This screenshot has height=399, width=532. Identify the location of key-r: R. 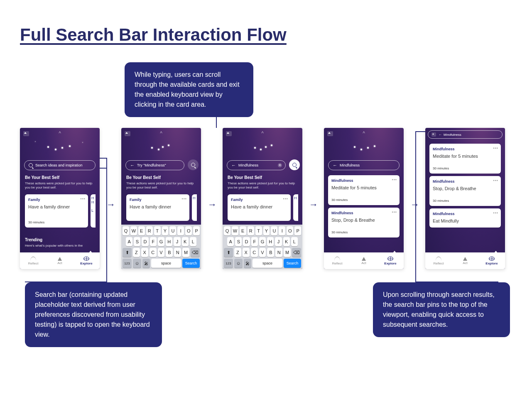
(150, 231).